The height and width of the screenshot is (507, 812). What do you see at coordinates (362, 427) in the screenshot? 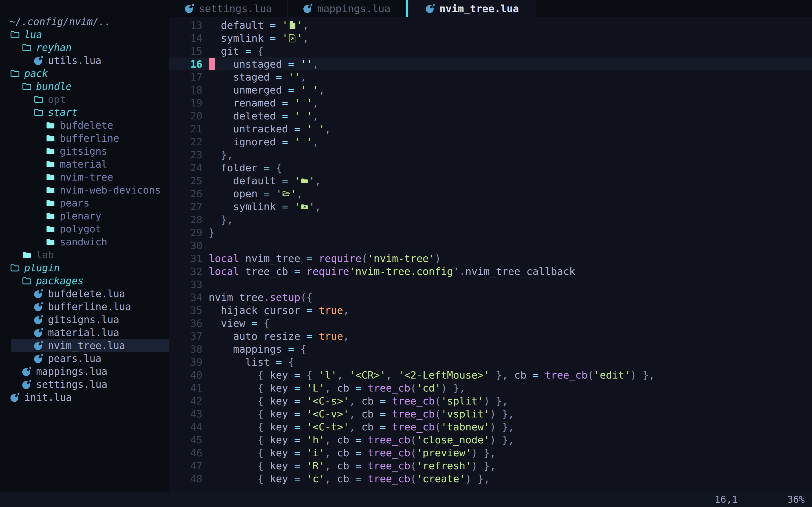
I see `code-text: { key = '<C-t>', cb = tree_cb('tabnew') …` at bounding box center [362, 427].